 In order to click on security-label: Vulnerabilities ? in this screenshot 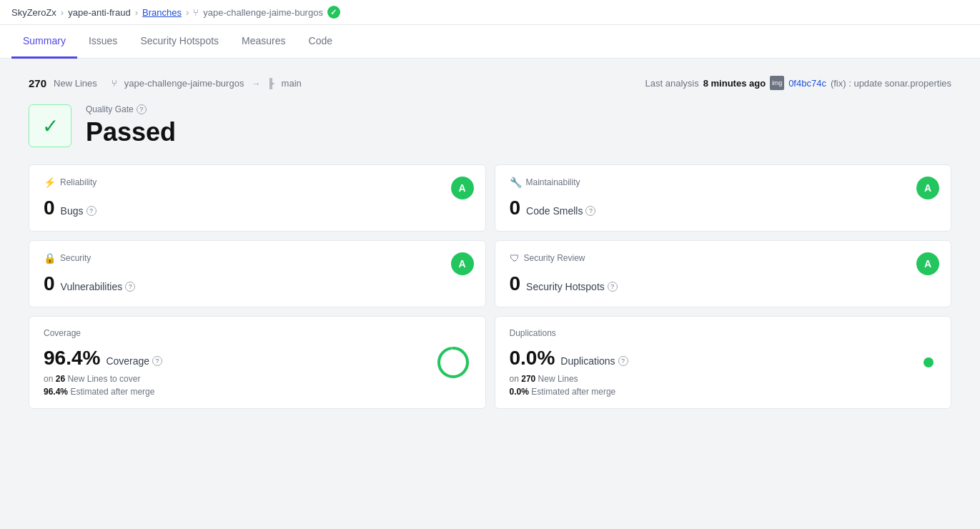, I will do `click(99, 287)`.